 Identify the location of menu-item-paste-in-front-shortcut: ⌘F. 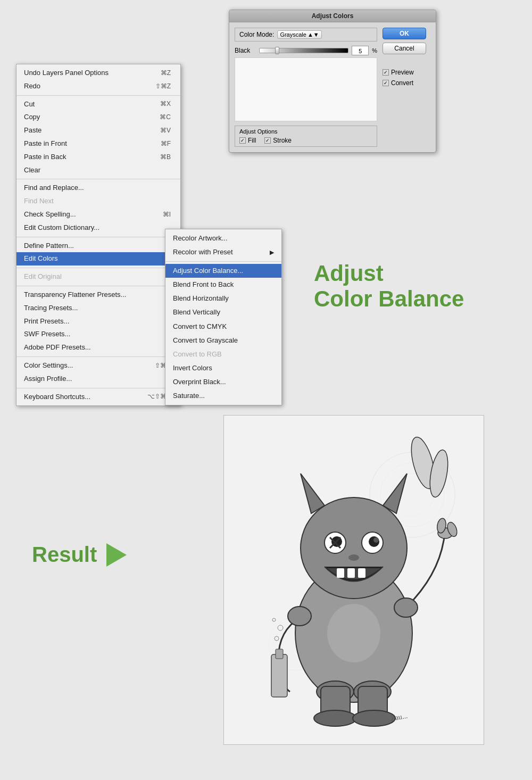
(166, 144).